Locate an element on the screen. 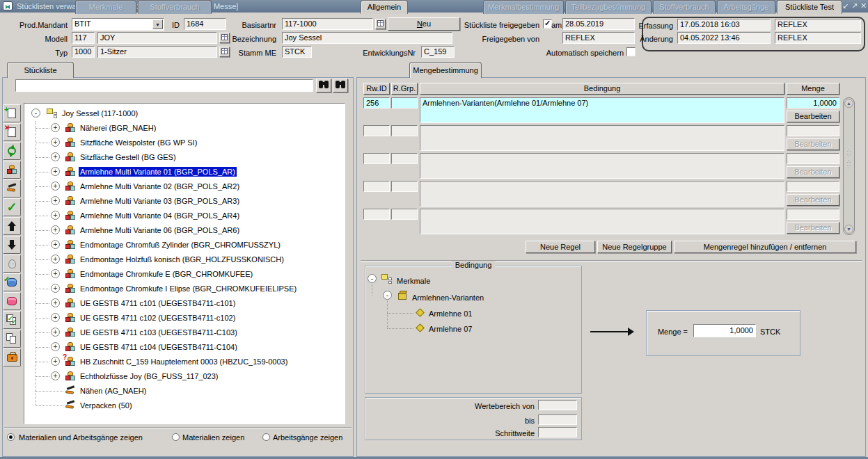 This screenshot has height=459, width=868. tree-item: +UE GESTB 4711 c104 (UEGESTB4711-C104) is located at coordinates (184, 348).